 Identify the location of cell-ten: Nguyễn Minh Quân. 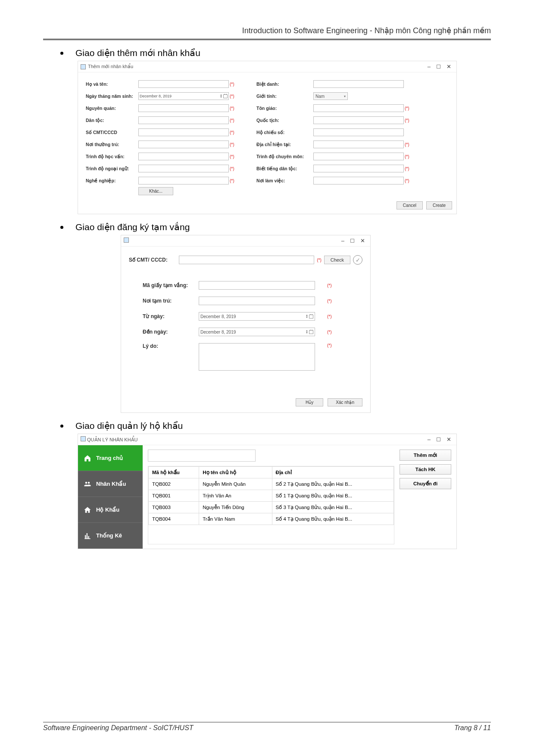
(235, 484).